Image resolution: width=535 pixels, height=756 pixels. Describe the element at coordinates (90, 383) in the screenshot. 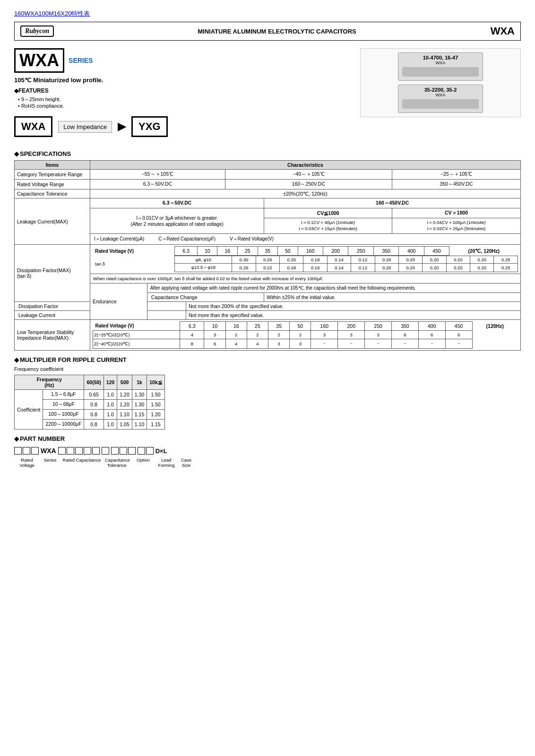

I see `table-row: Frequency(Hz) 60(50) 120 500 1k 10k≦` at that location.